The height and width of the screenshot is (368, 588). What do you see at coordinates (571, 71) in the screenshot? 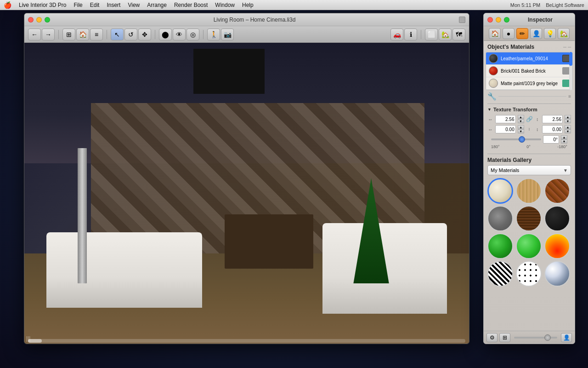
I see `materials-scrollbar` at bounding box center [571, 71].